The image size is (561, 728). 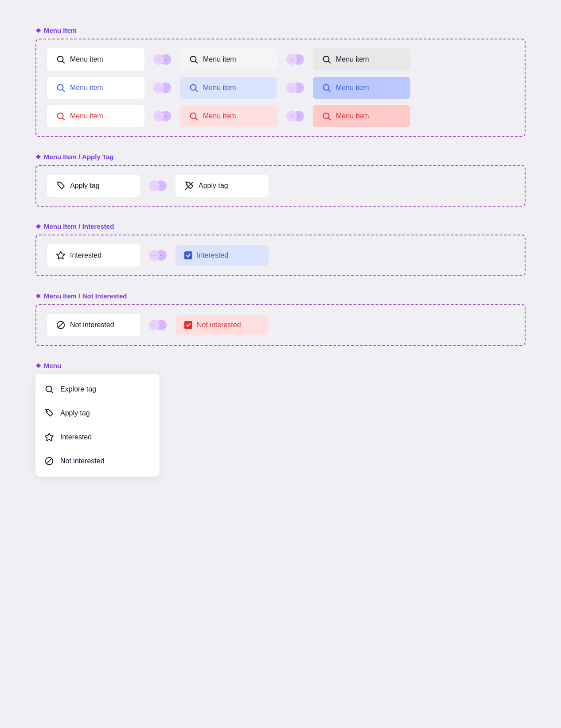 What do you see at coordinates (97, 413) in the screenshot?
I see `menu-card-item-apply-tag: Apply tag` at bounding box center [97, 413].